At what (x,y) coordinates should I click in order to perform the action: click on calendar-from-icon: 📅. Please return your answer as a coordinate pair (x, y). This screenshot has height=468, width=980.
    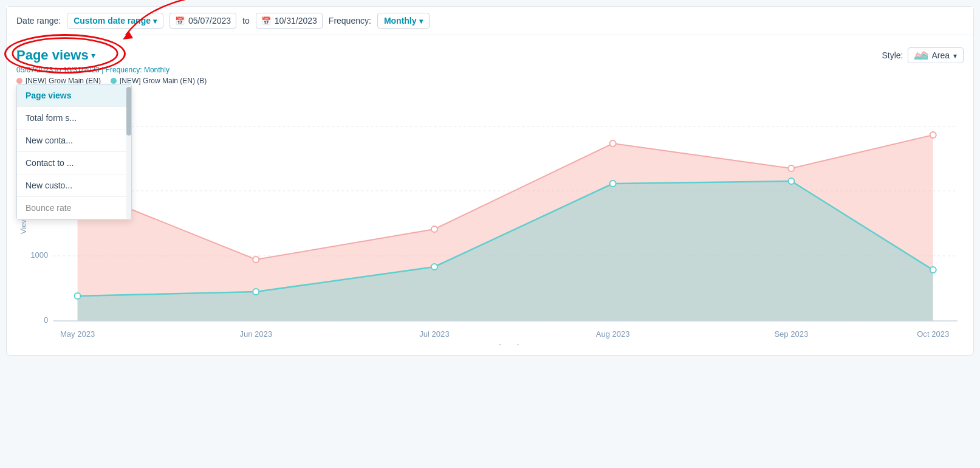
    Looking at the image, I should click on (180, 21).